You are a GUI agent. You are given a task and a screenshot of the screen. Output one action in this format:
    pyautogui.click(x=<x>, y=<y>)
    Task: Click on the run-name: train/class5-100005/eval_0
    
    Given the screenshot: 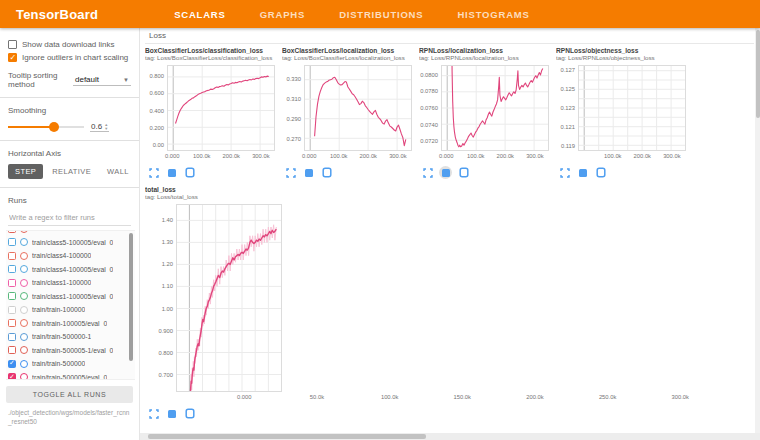 What is the action you would take?
    pyautogui.click(x=72, y=242)
    